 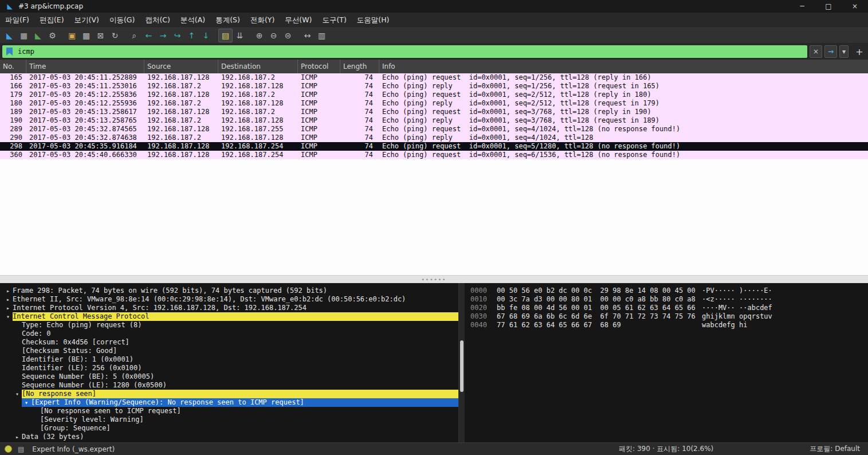 What do you see at coordinates (434, 138) in the screenshot?
I see `packet-row-290: 2902017-05-03 20:45:32.874638192.168.187…` at bounding box center [434, 138].